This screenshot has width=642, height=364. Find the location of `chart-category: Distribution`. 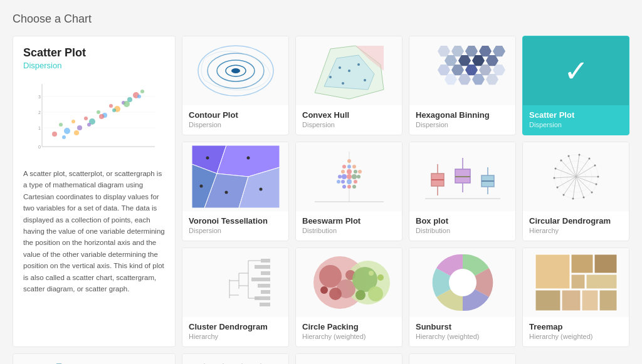

chart-category: Distribution is located at coordinates (349, 231).